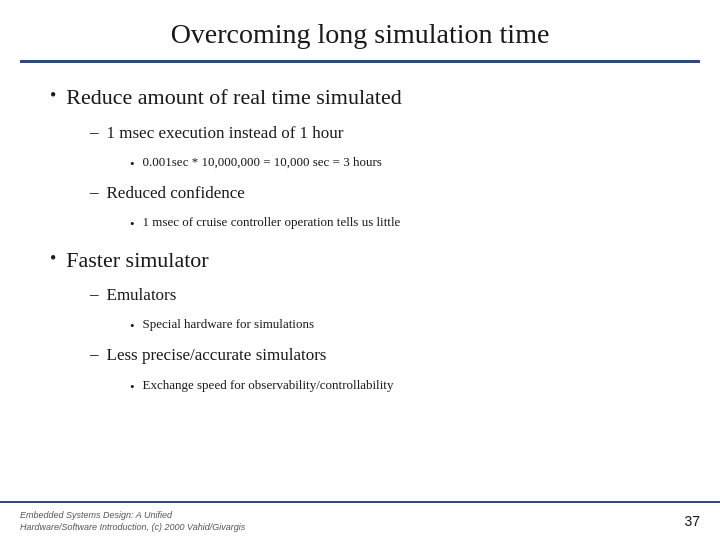 The image size is (720, 540). I want to click on bullet-text-0001sec: 0.001sec * 10,000,000 = 10,000 sec = 3 h…, so click(262, 162).